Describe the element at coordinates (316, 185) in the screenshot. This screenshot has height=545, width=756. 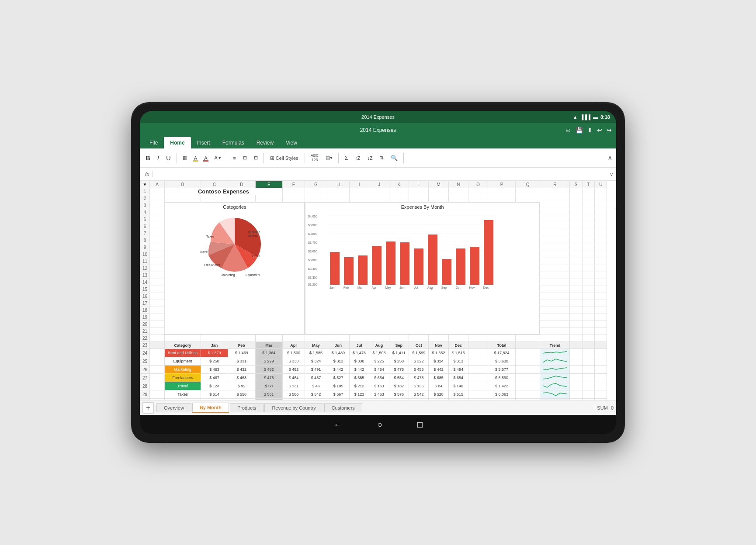
I see `col-header-g: G` at that location.